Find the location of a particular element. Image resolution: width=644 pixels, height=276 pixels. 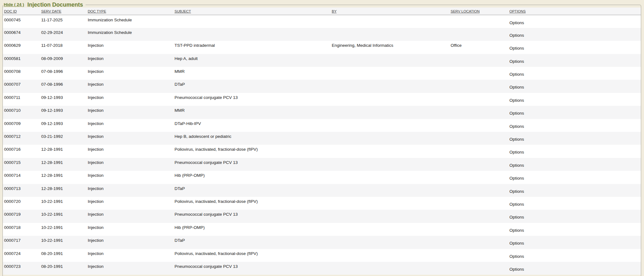

column-header-by: BY is located at coordinates (334, 11).